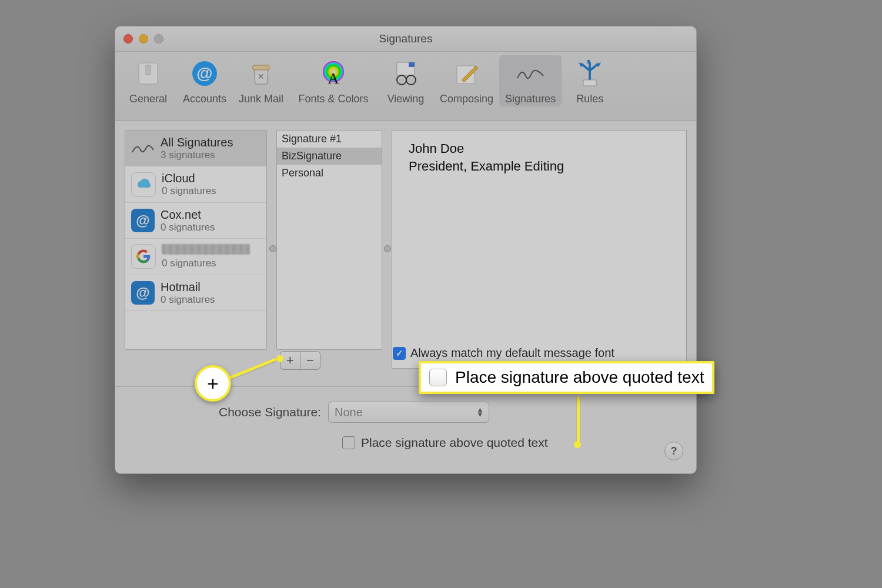  What do you see at coordinates (674, 451) in the screenshot?
I see `help-button: ?` at bounding box center [674, 451].